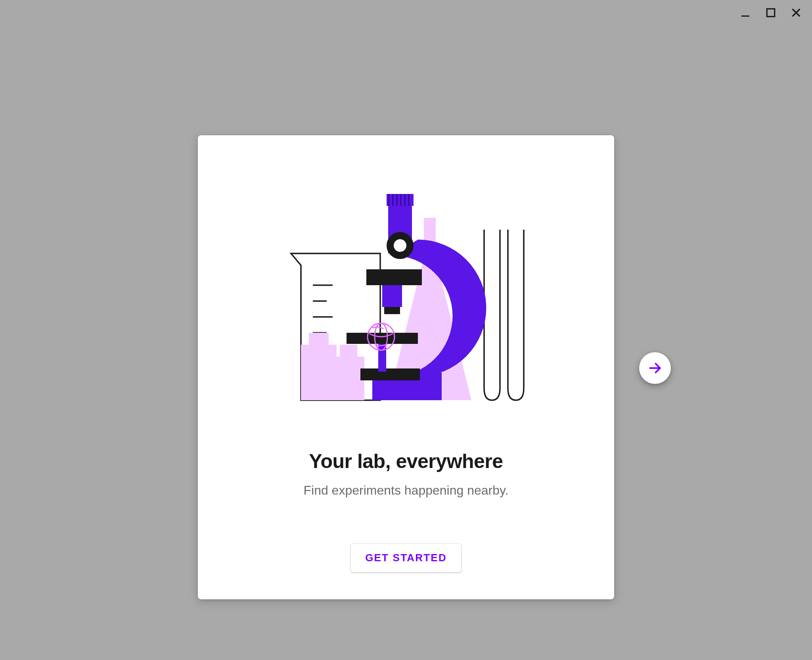 The image size is (812, 660). What do you see at coordinates (796, 13) in the screenshot?
I see `close-button` at bounding box center [796, 13].